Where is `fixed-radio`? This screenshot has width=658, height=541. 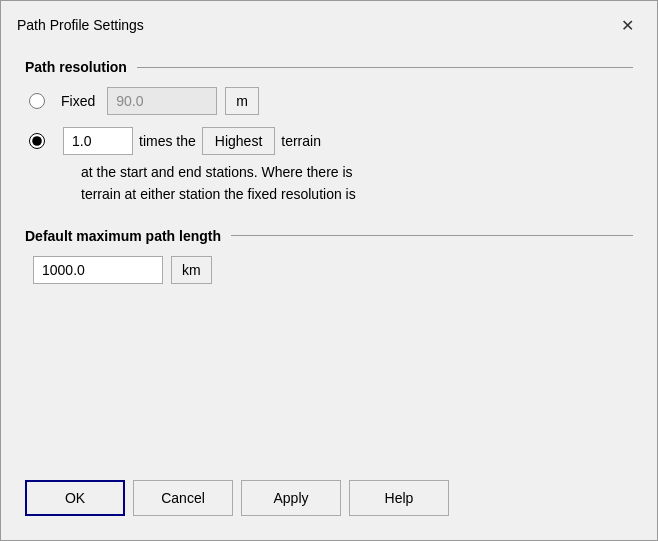 fixed-radio is located at coordinates (37, 101).